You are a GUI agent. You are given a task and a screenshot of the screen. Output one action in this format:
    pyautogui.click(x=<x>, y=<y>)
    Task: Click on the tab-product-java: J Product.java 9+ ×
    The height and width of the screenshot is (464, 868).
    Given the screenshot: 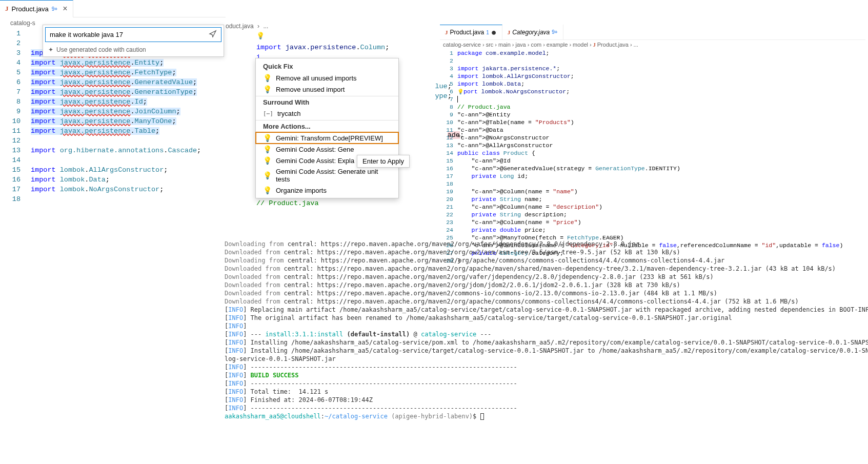 What is the action you would take?
    pyautogui.click(x=37, y=9)
    